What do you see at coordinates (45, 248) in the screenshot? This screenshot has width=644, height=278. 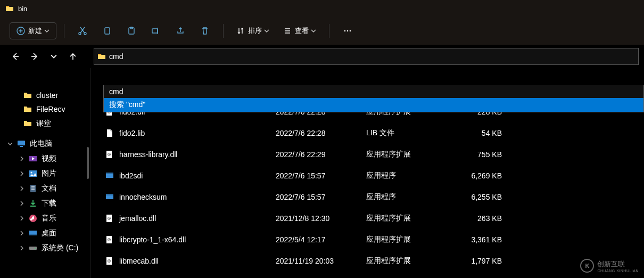 I see `sidebar-item-system-drive: 系统类 (C:)` at bounding box center [45, 248].